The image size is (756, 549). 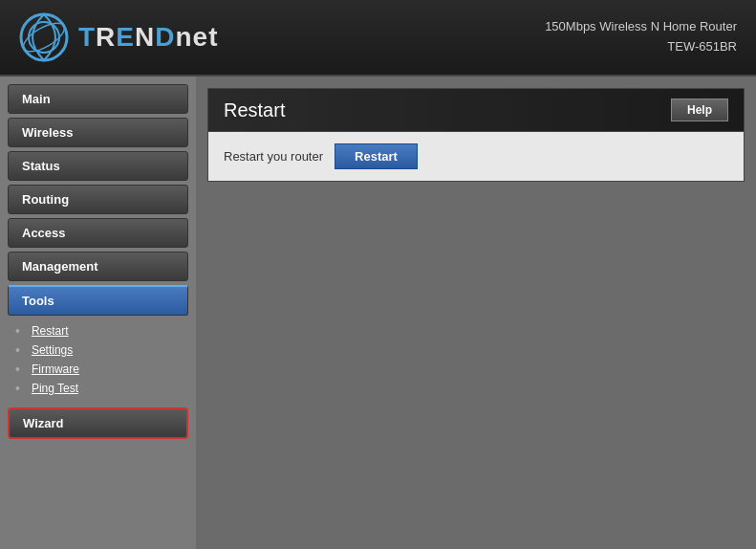 I want to click on device-name: 150Mbps Wireless N Home Router, so click(x=640, y=27).